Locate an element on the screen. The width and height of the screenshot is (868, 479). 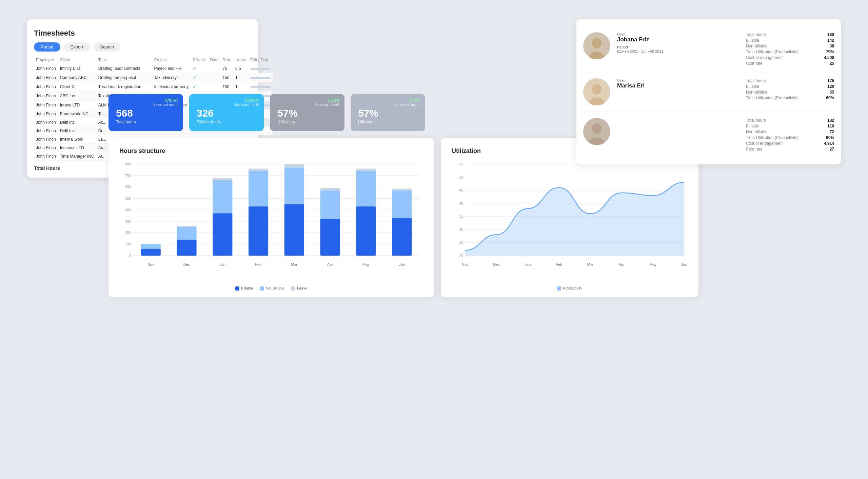
stat-value: 27 is located at coordinates (832, 149).